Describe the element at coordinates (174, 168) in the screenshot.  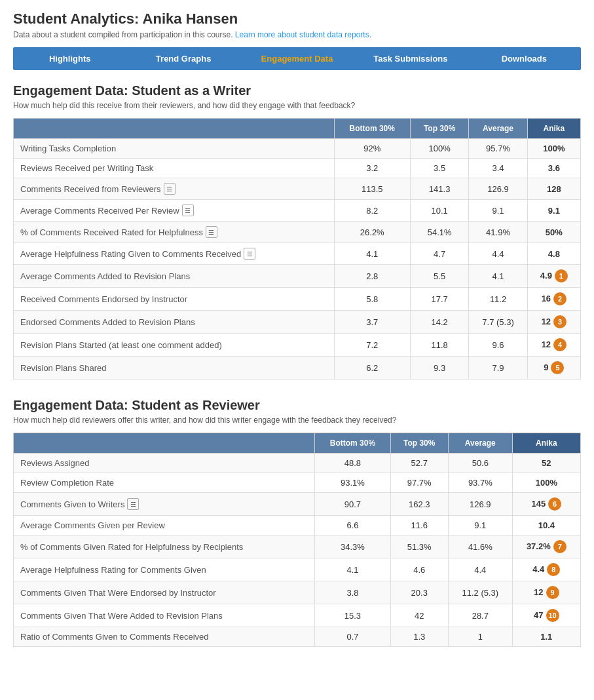
I see `row-label: Reviews Received per Writing Task` at that location.